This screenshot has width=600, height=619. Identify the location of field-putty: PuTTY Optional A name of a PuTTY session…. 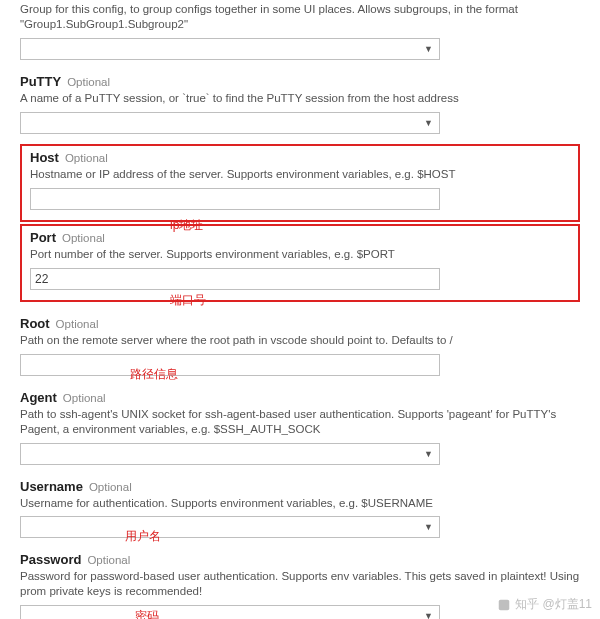
(300, 104).